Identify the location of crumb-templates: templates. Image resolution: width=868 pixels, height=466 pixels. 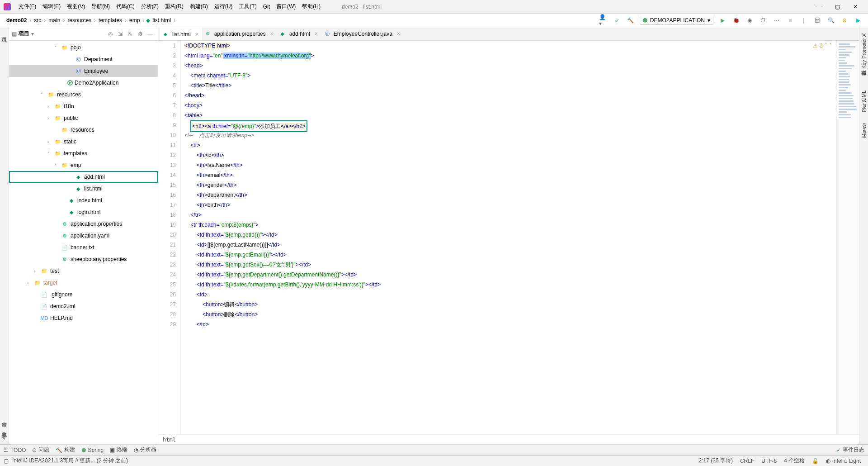
(110, 20).